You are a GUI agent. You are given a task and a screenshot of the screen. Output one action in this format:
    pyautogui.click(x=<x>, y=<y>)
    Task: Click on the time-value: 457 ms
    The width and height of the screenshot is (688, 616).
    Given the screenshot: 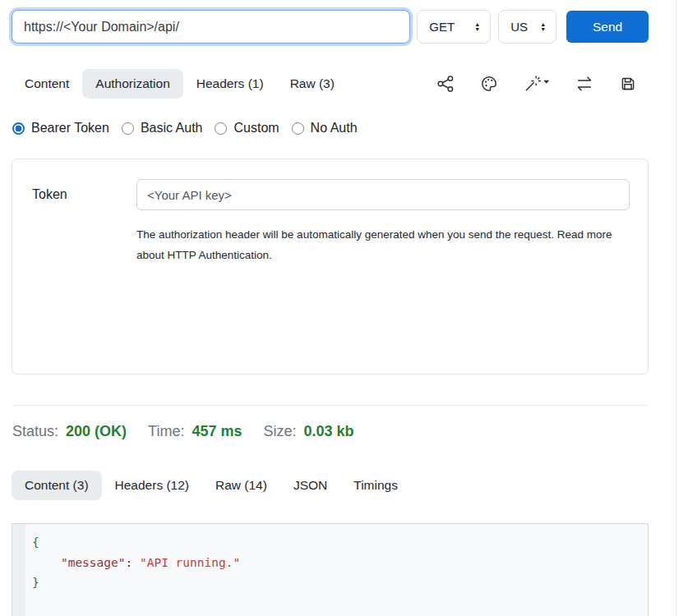 What is the action you would take?
    pyautogui.click(x=217, y=432)
    